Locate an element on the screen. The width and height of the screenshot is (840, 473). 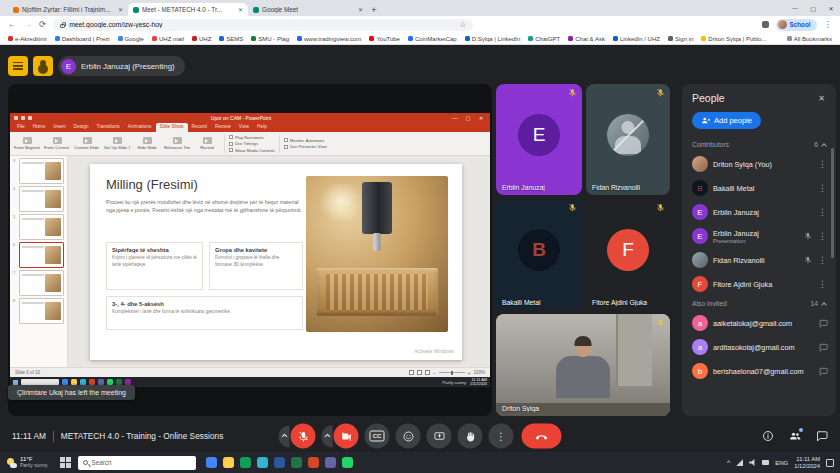
bookmark-item: SMU - Plag is located at coordinates (270, 39).